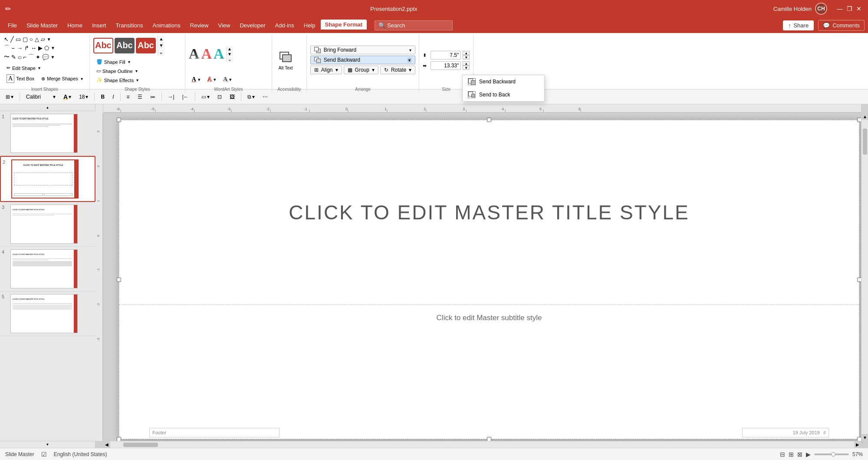 Image resolution: width=868 pixels, height=460 pixels. What do you see at coordinates (865, 437) in the screenshot?
I see `vscroll-down-btn: ▼` at bounding box center [865, 437].